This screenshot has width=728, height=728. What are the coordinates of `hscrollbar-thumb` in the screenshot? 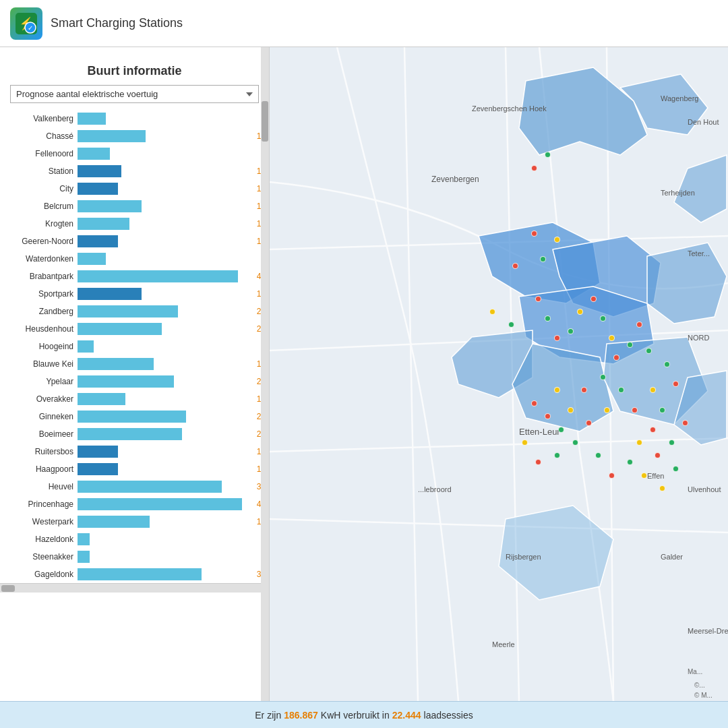 It's located at (8, 588).